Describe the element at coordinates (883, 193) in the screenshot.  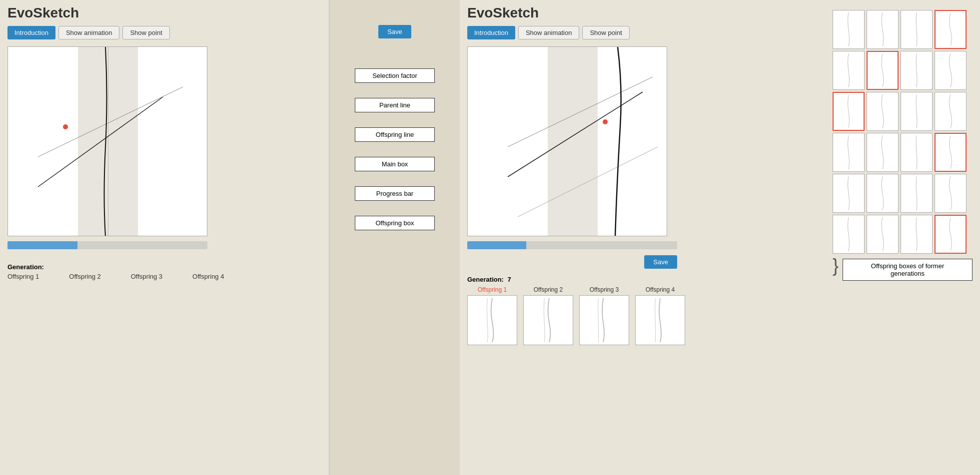
I see `sketch-cell-r5c2` at that location.